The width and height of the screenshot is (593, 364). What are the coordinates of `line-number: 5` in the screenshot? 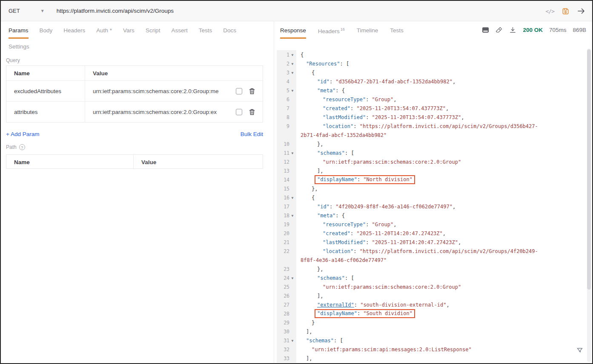 It's located at (283, 91).